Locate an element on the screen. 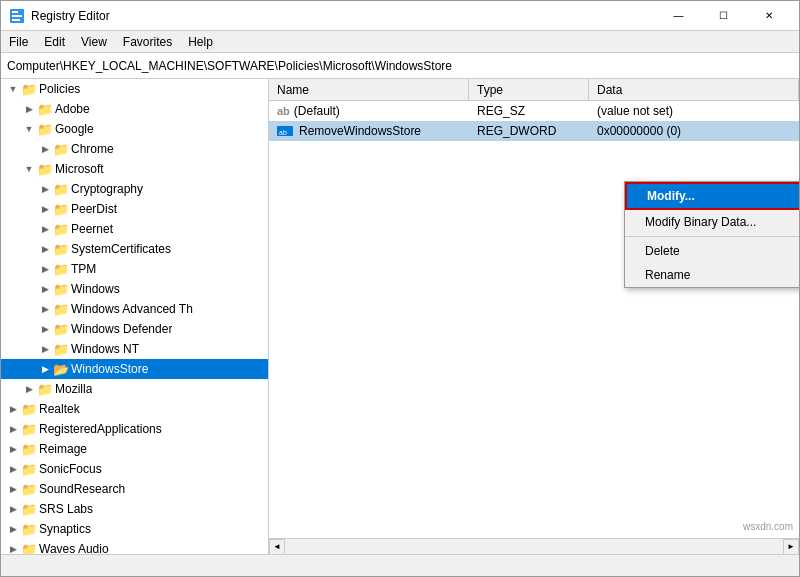 The height and width of the screenshot is (577, 800). tree-label: Windows NT is located at coordinates (105, 349).